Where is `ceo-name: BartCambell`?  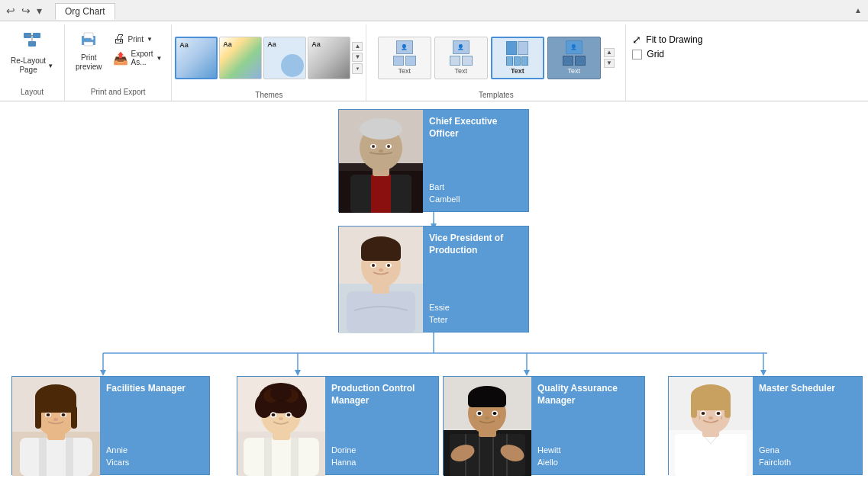 ceo-name: BartCambell is located at coordinates (476, 194).